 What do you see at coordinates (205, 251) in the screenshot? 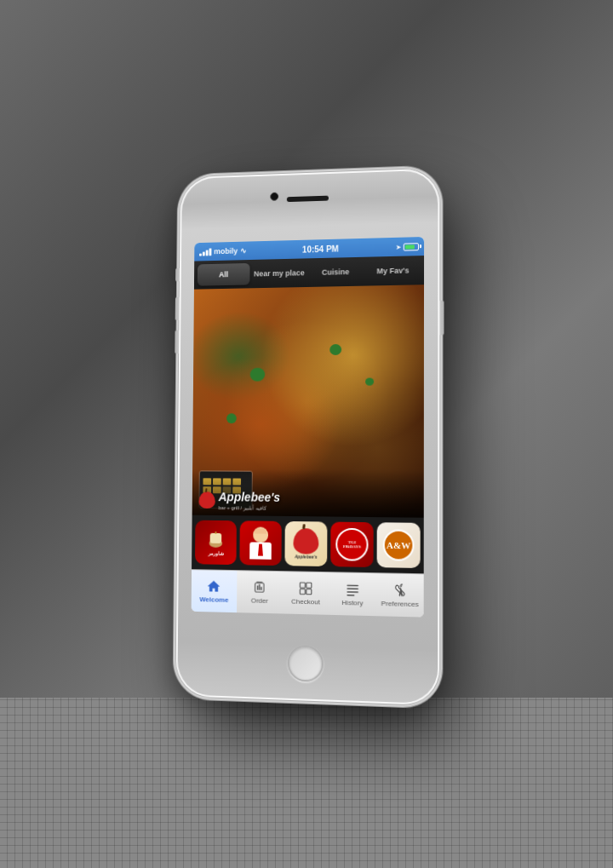
I see `signal-icon` at bounding box center [205, 251].